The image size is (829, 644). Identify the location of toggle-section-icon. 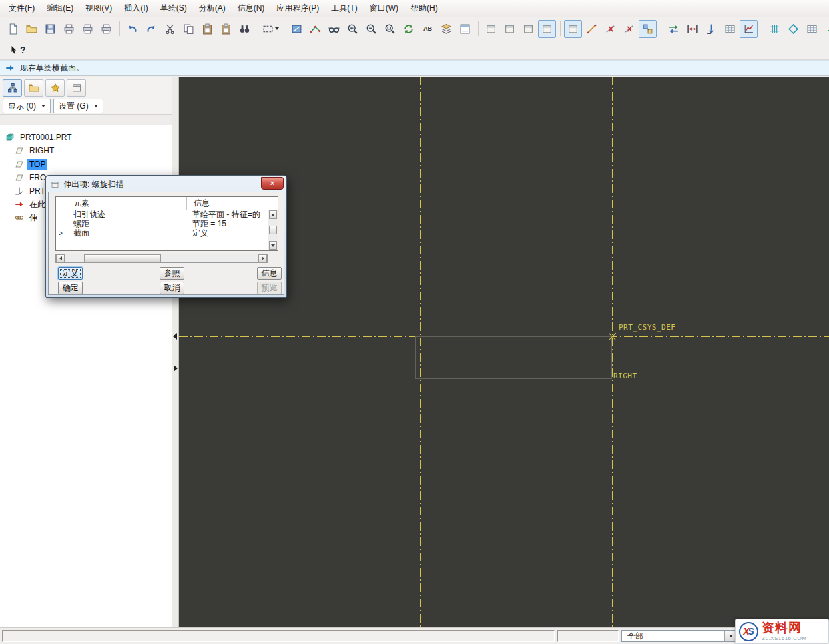
(573, 29).